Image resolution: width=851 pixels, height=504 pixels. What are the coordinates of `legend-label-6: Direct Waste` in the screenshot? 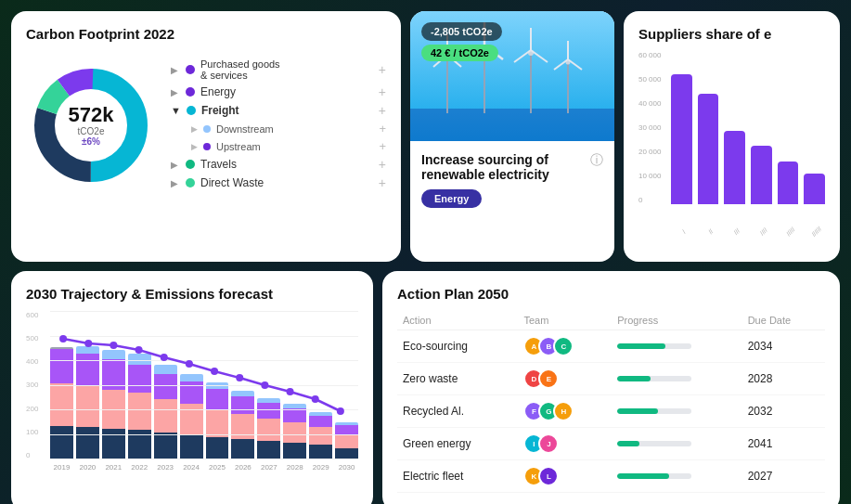 It's located at (232, 183).